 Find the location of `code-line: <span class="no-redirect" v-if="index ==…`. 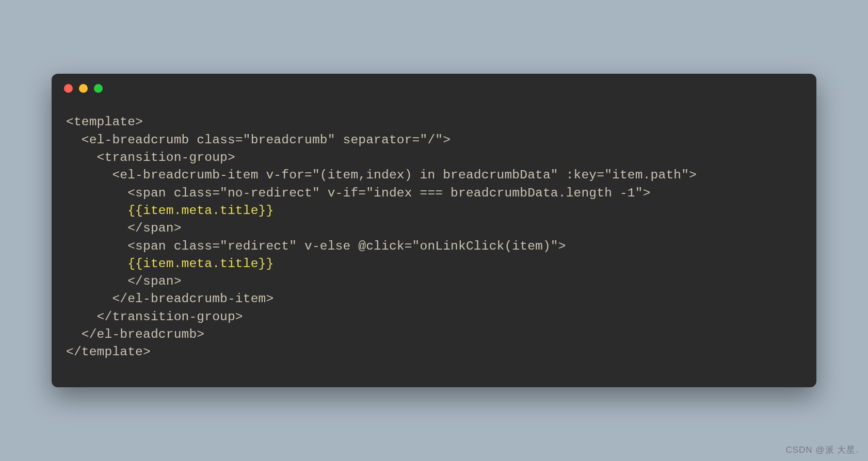

code-line: <span class="no-redirect" v-if="index ==… is located at coordinates (358, 193).